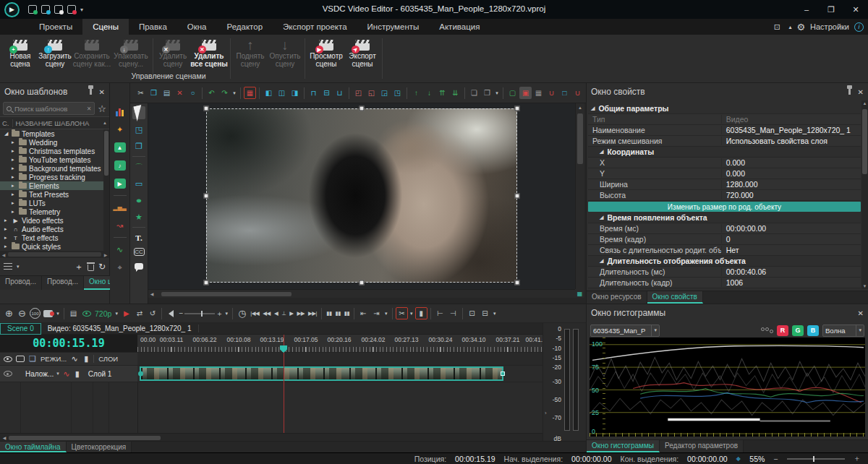  I want to click on quick-open-project-icon, so click(46, 9).